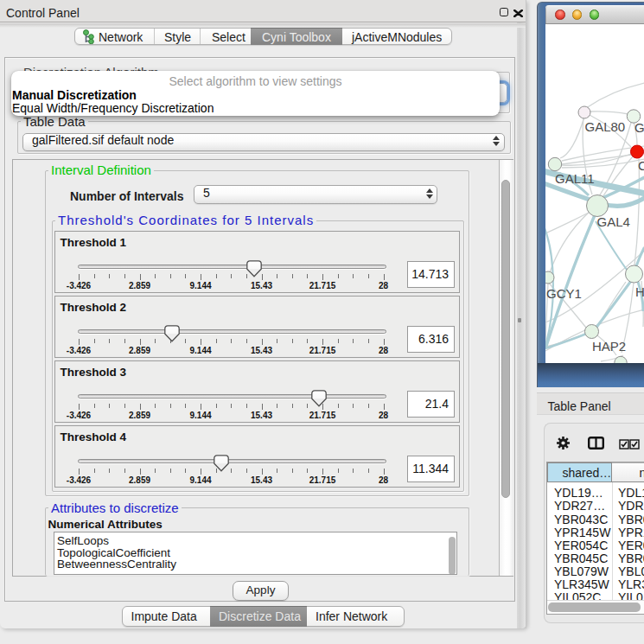 This screenshot has width=644, height=644. I want to click on svg-text: GAL80, so click(605, 126).